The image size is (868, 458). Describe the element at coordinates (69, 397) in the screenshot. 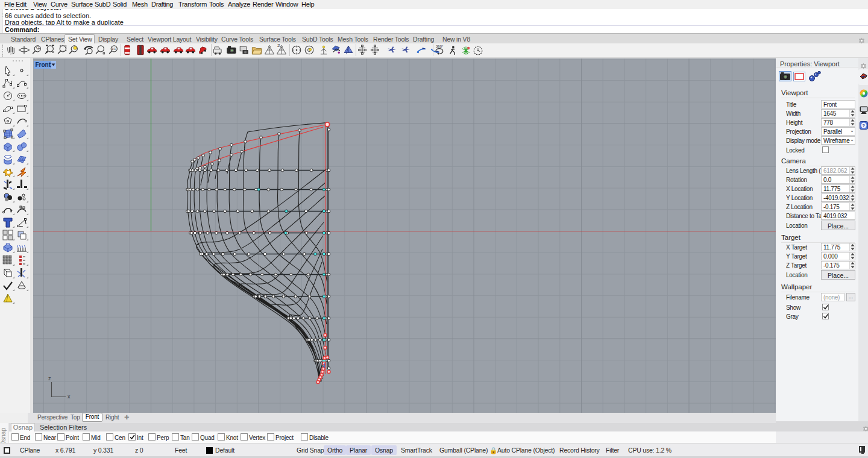

I see `svg-text: x` at that location.